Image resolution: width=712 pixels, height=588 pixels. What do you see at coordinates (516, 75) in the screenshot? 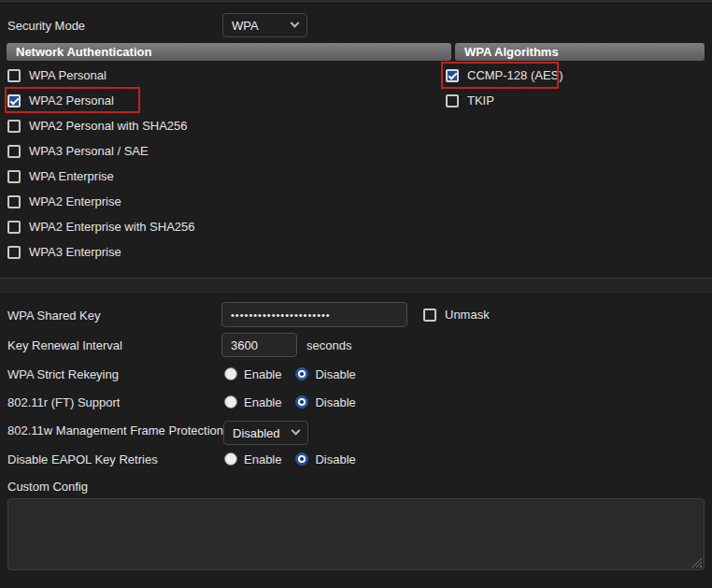
I see `ccmp-128-label: CCMP-128 (AES)` at bounding box center [516, 75].